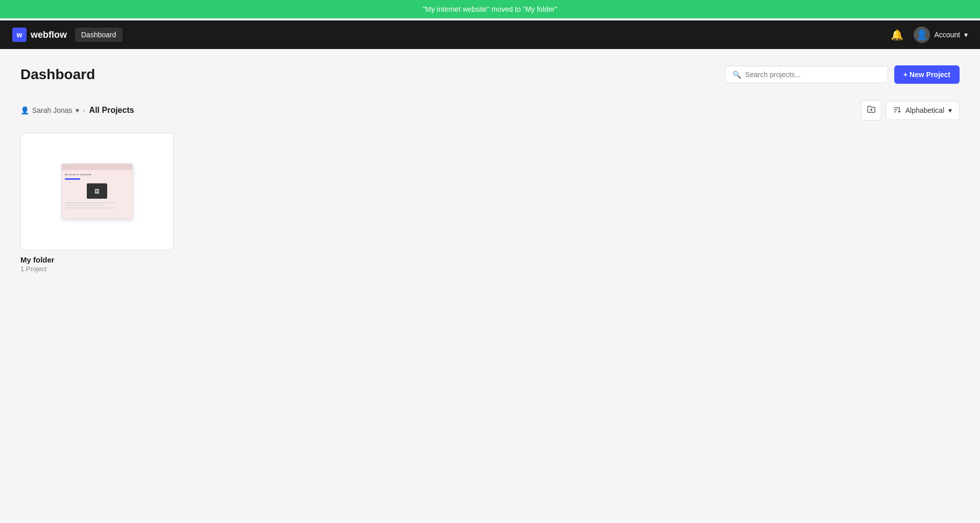 Image resolution: width=980 pixels, height=523 pixels. I want to click on breadcrumb-current: All Projects, so click(112, 110).